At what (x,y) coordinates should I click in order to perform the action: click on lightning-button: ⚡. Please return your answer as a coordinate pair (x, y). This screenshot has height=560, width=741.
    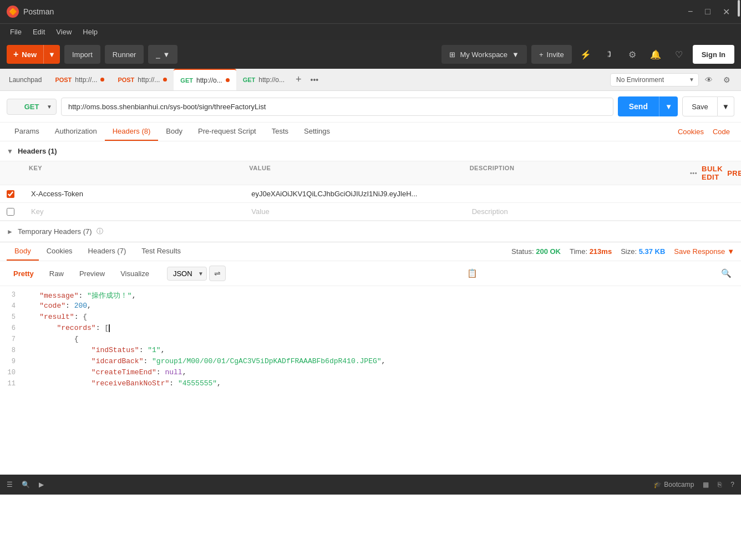
    Looking at the image, I should click on (586, 54).